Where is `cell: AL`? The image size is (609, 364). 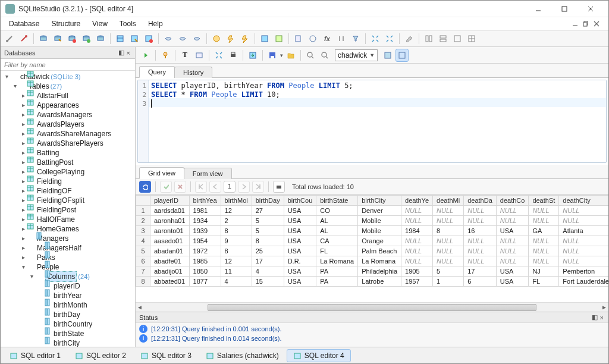 cell: AL is located at coordinates (337, 231).